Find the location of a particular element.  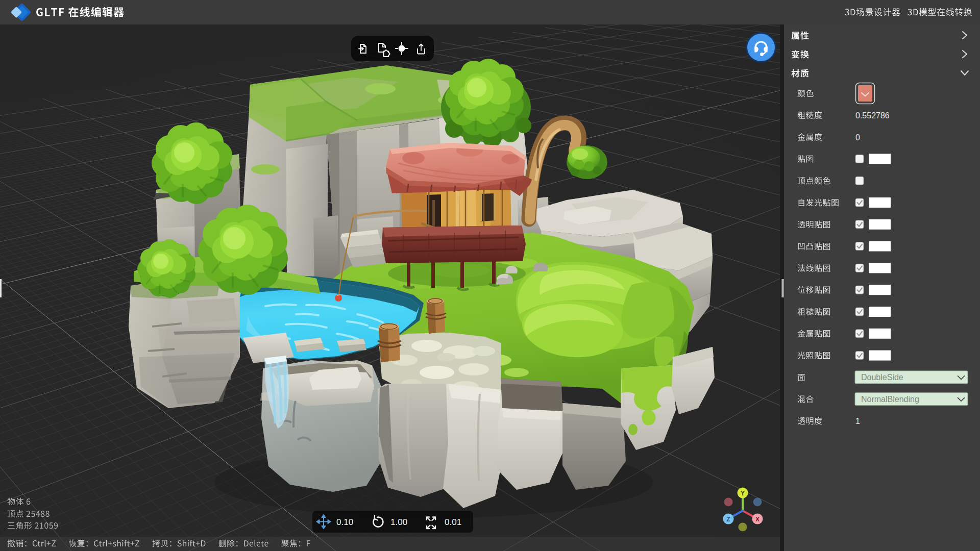

svg-text: 0.10 is located at coordinates (345, 522).